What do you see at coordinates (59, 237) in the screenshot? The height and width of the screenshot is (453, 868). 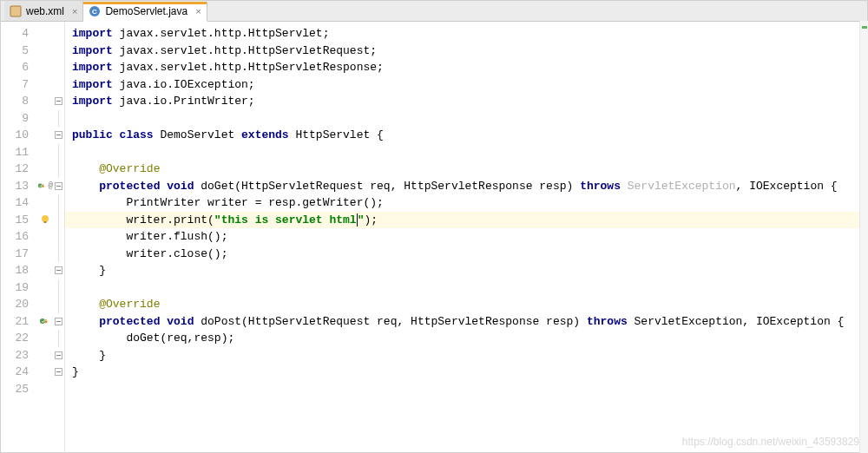 I see `fold-column` at bounding box center [59, 237].